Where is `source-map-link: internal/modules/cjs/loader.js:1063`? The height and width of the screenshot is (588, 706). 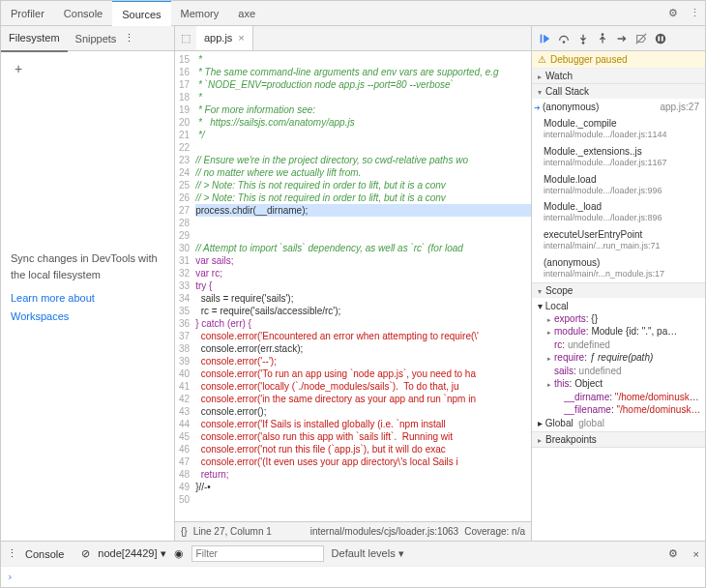 source-map-link: internal/modules/cjs/loader.js:1063 is located at coordinates (385, 532).